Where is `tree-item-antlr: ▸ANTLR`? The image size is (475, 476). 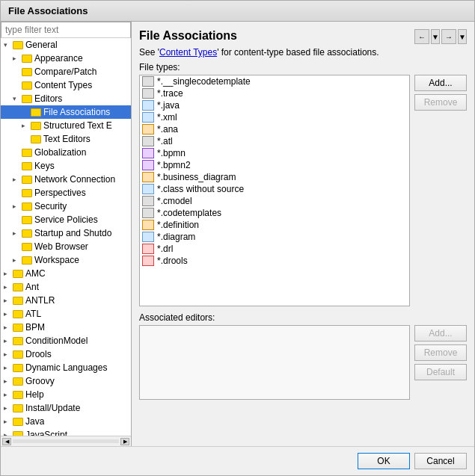
tree-item-antlr: ▸ANTLR is located at coordinates (66, 300).